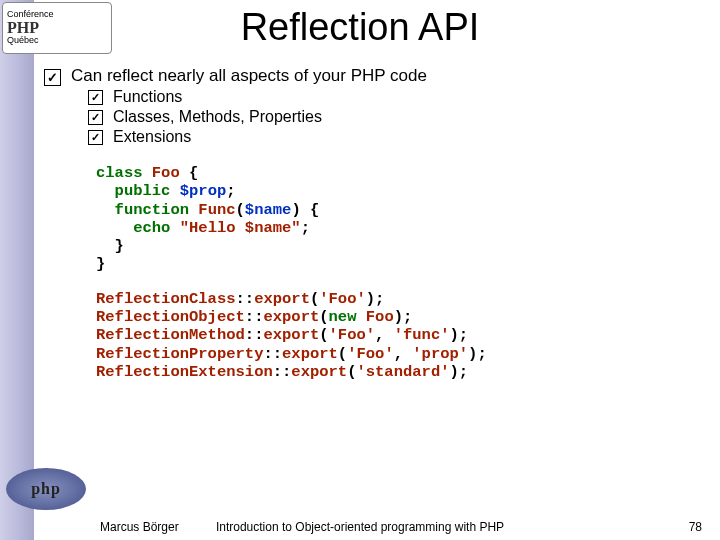 This screenshot has height=540, width=720. What do you see at coordinates (696, 527) in the screenshot?
I see `footer-page-number: 78` at bounding box center [696, 527].